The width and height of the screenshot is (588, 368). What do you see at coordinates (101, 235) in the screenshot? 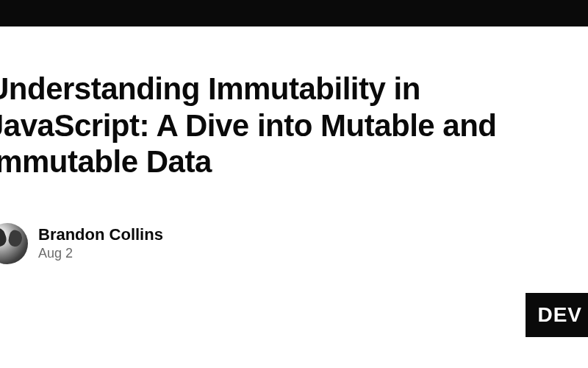
I see `author-name: Brandon Collins` at bounding box center [101, 235].